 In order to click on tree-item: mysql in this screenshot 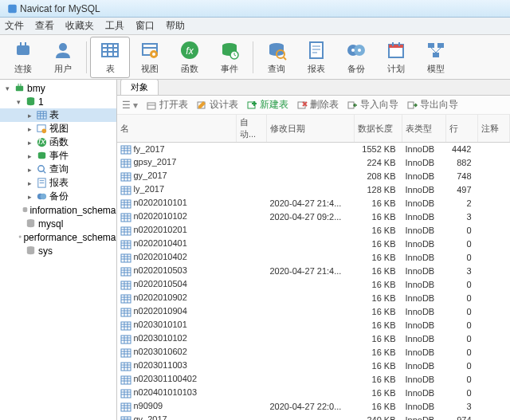, I will do `click(58, 223)`.